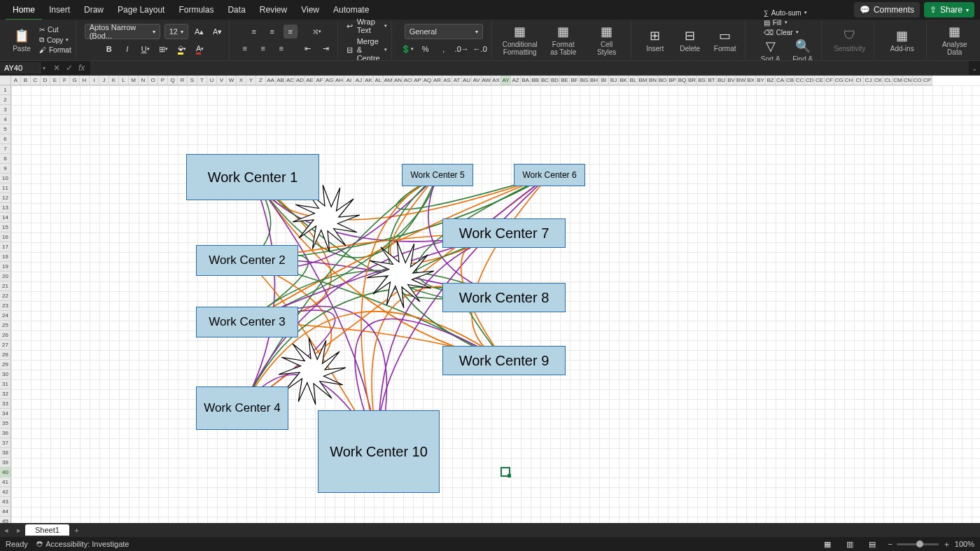  What do you see at coordinates (506, 81) in the screenshot?
I see `col-header: AY` at bounding box center [506, 81].